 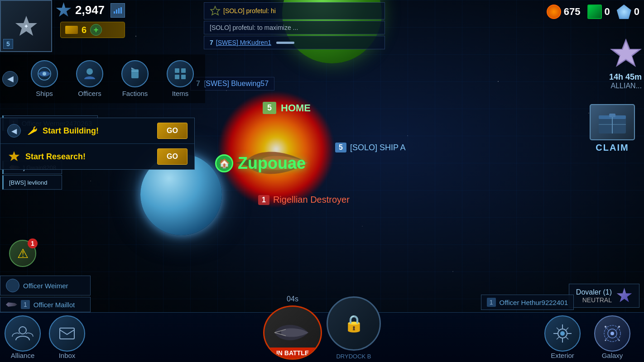 What do you see at coordinates (594, 300) in the screenshot?
I see `dovaler-status: NEUTRAL` at bounding box center [594, 300].